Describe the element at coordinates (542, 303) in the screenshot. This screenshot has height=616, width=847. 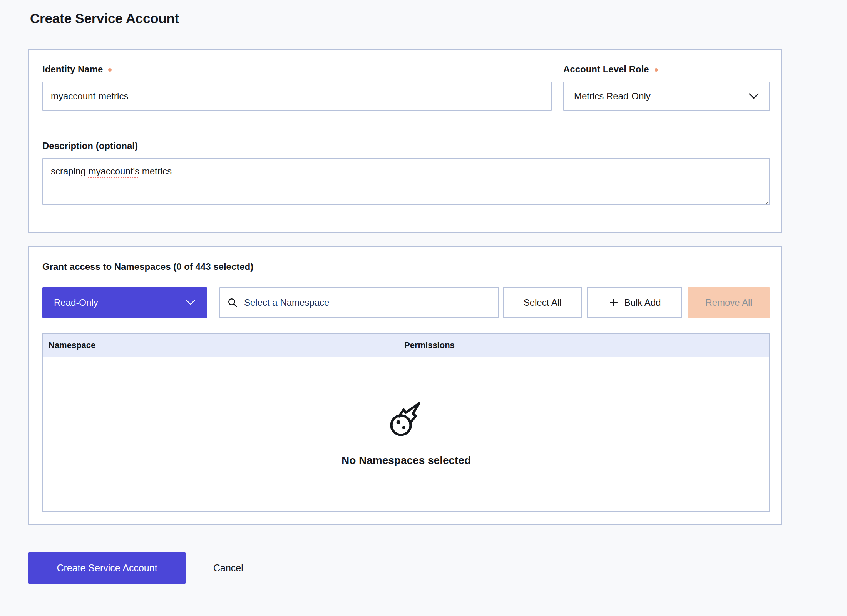
I see `select-all-button: Select All` at that location.